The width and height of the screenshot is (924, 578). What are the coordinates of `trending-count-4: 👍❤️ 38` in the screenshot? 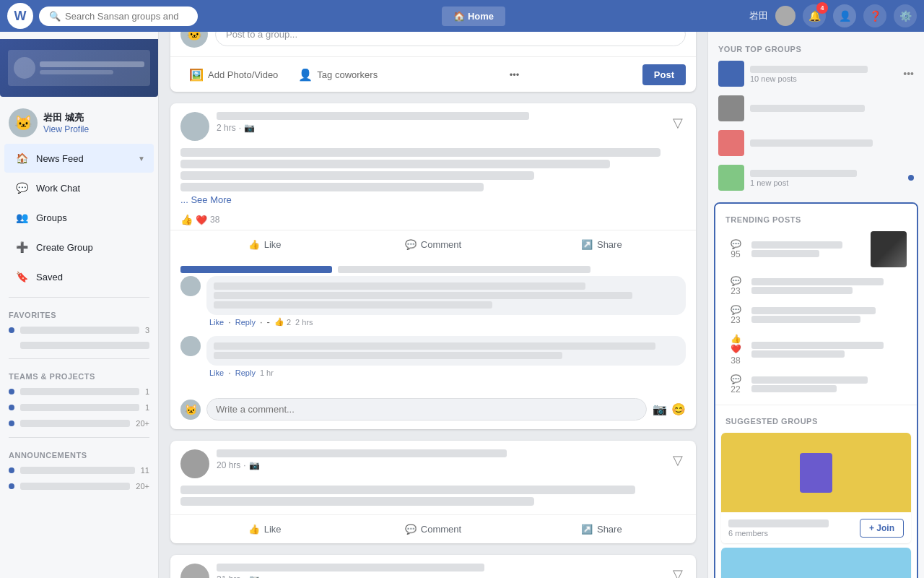 It's located at (736, 350).